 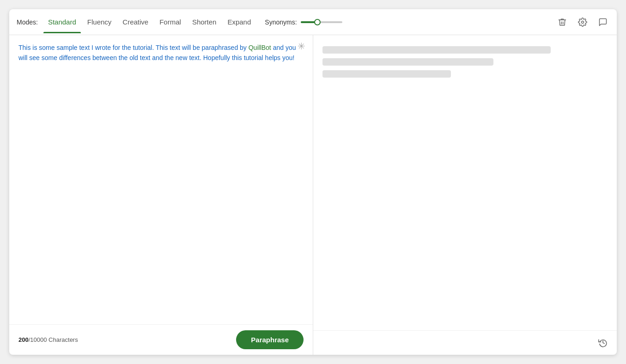 I want to click on left-footer: 200/10000 Characters Paraphrase, so click(x=161, y=340).